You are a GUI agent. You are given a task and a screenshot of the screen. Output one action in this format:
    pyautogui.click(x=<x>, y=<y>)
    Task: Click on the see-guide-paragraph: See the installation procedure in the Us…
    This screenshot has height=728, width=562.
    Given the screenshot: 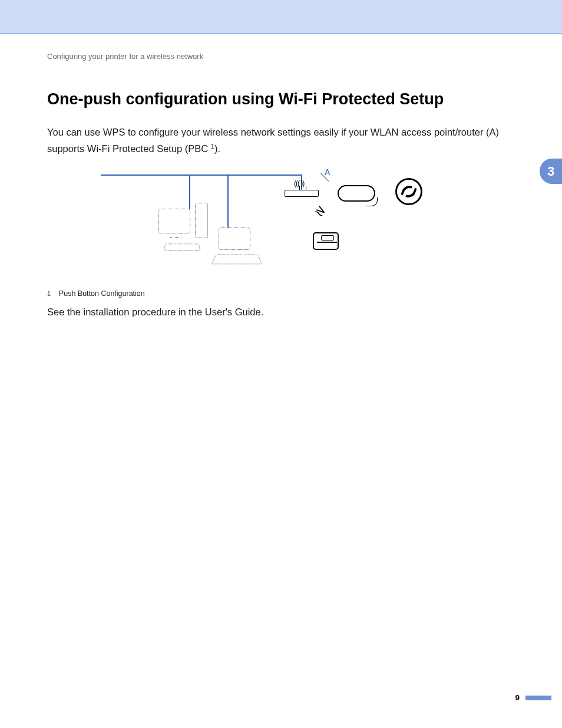 What is the action you would take?
    pyautogui.click(x=289, y=312)
    